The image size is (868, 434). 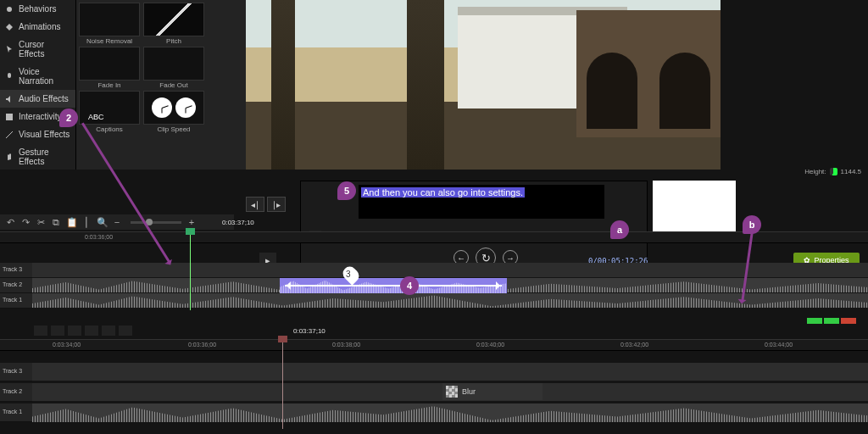 What do you see at coordinates (109, 108) in the screenshot?
I see `thumb: ABC` at bounding box center [109, 108].